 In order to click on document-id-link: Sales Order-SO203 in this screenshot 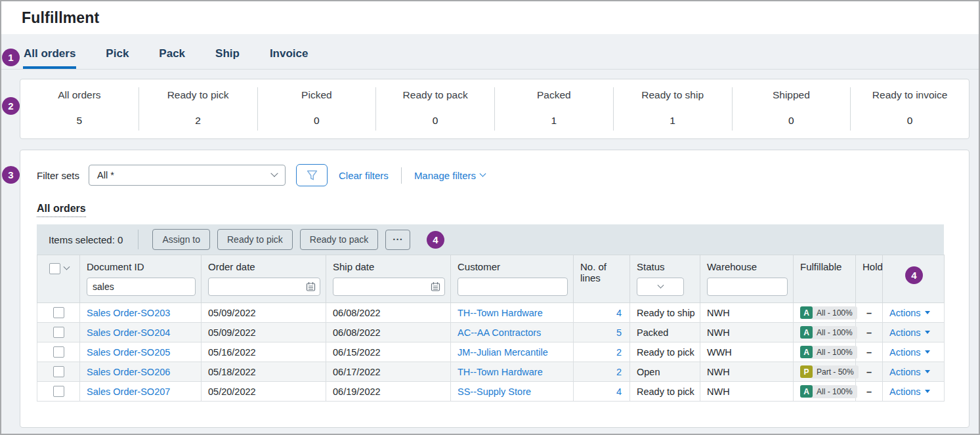, I will do `click(129, 313)`.